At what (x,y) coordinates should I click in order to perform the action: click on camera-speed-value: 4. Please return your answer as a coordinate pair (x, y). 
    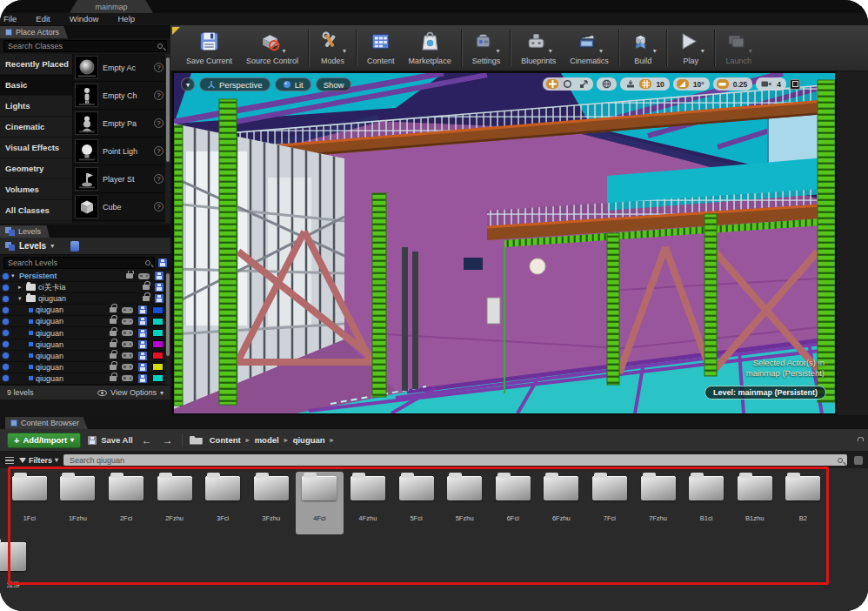
    Looking at the image, I should click on (779, 84).